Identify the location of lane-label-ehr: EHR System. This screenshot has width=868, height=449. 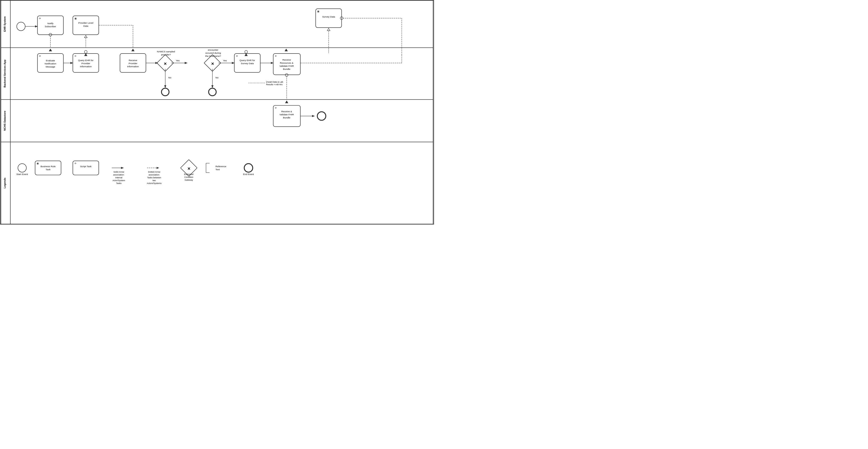
(5, 24).